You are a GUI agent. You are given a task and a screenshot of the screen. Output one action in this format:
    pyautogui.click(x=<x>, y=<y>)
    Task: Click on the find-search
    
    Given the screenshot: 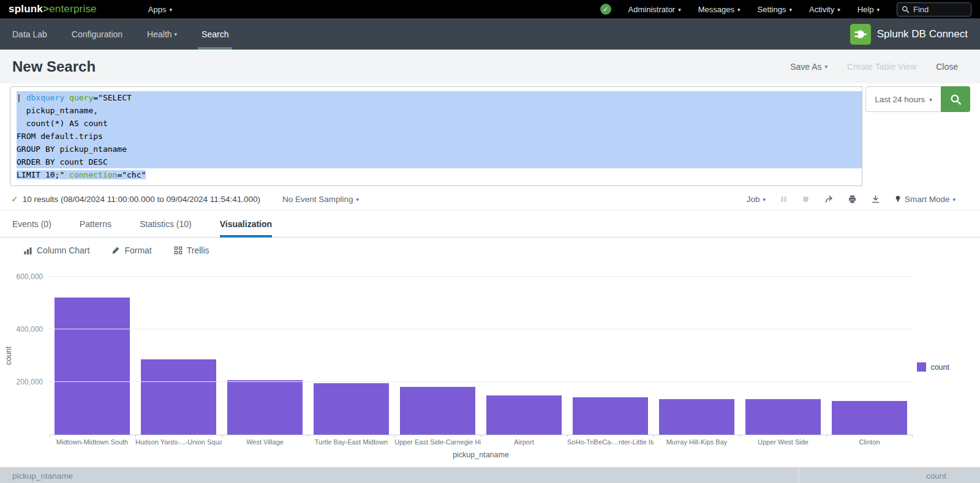 What is the action you would take?
    pyautogui.click(x=934, y=10)
    